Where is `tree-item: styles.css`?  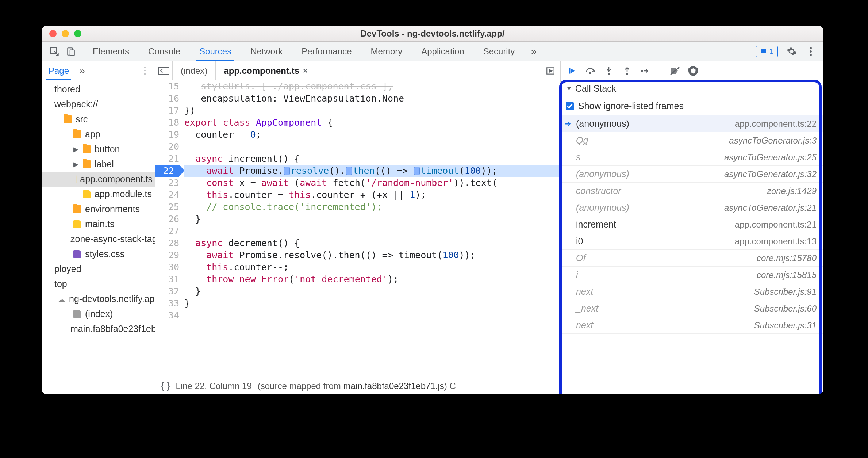 tree-item: styles.css is located at coordinates (99, 254).